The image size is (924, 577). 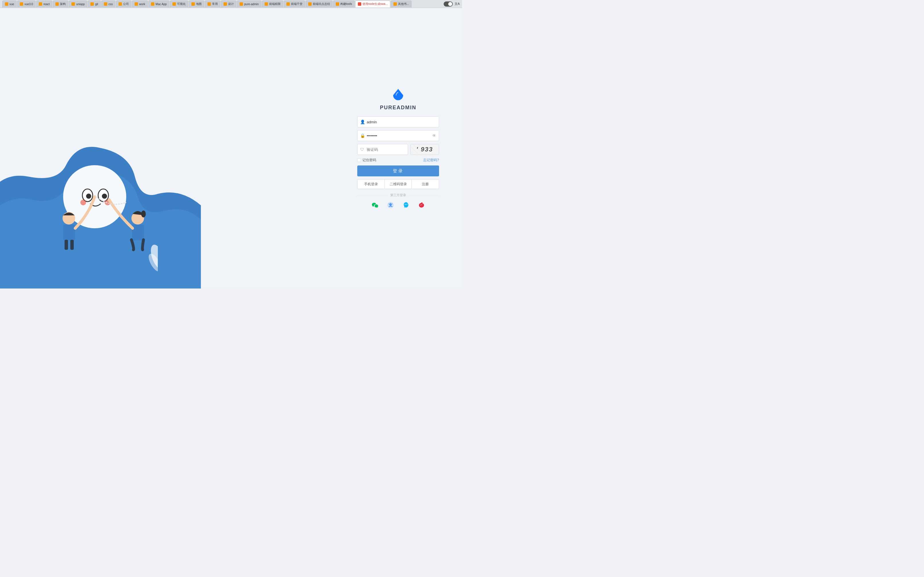 What do you see at coordinates (362, 150) in the screenshot?
I see `shield-icon: 🛡` at bounding box center [362, 150].